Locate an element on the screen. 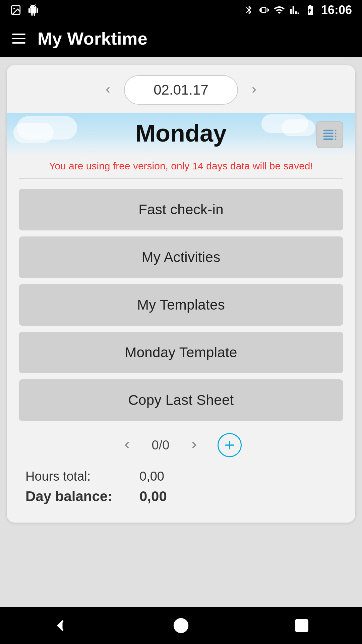 The width and height of the screenshot is (362, 644). day-balance-label: Day balance: is located at coordinates (79, 496).